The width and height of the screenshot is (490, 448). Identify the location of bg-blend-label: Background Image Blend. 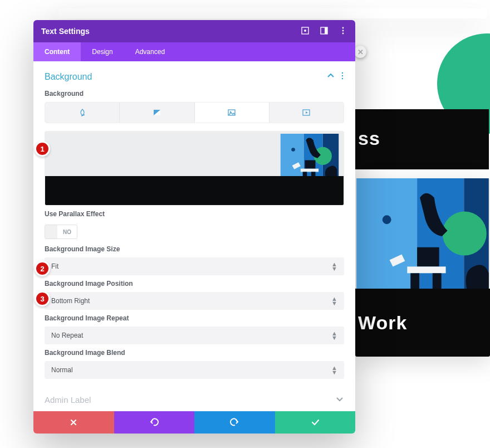
(194, 353).